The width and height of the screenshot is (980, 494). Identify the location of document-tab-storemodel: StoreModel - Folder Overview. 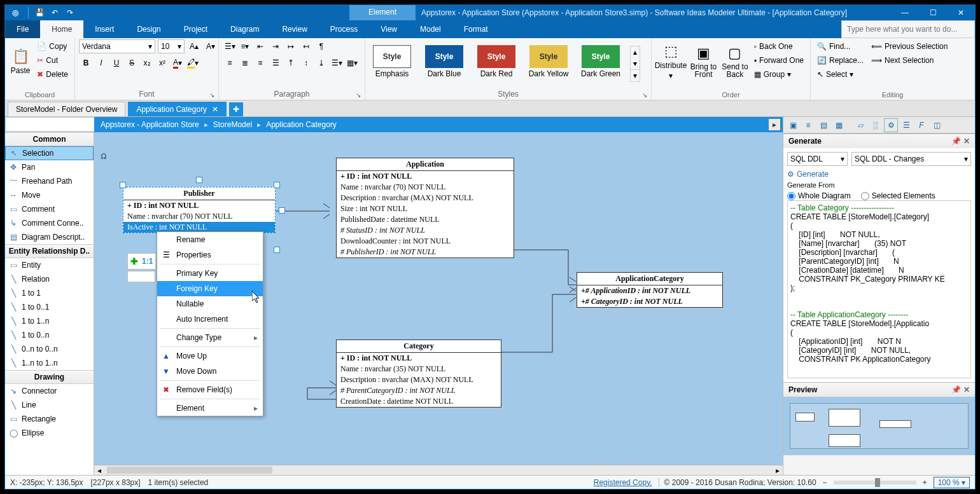
(66, 109).